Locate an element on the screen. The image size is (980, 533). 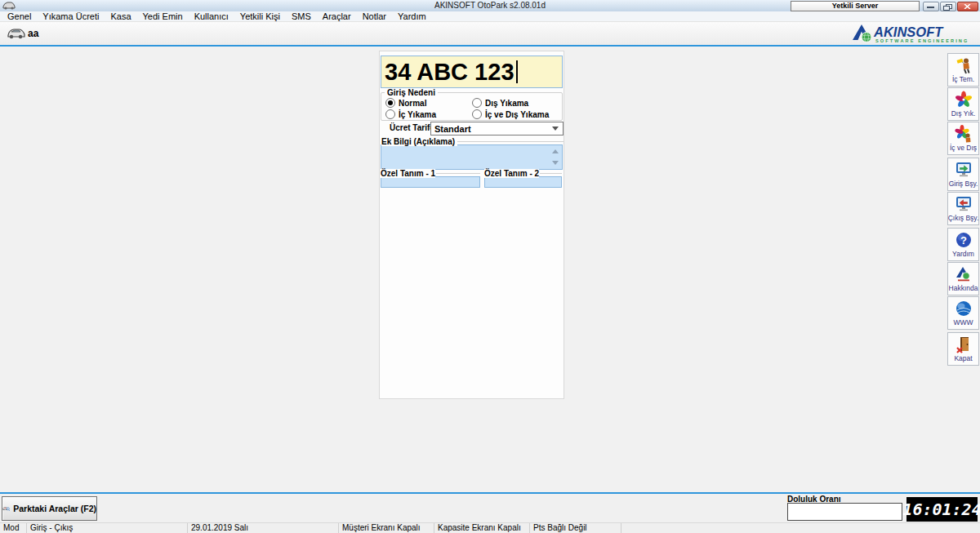
menu-item-kullanici: Kullanıcı is located at coordinates (212, 16).